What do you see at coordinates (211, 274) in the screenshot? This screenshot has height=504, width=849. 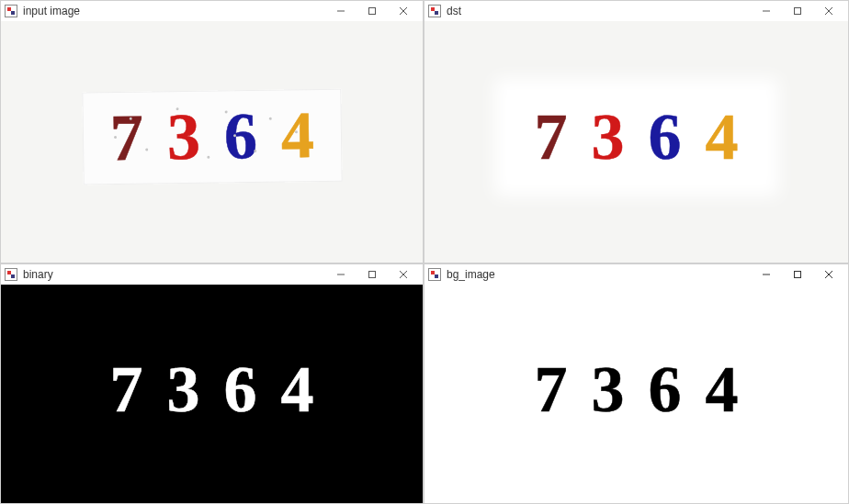 I see `titlebar: binary` at bounding box center [211, 274].